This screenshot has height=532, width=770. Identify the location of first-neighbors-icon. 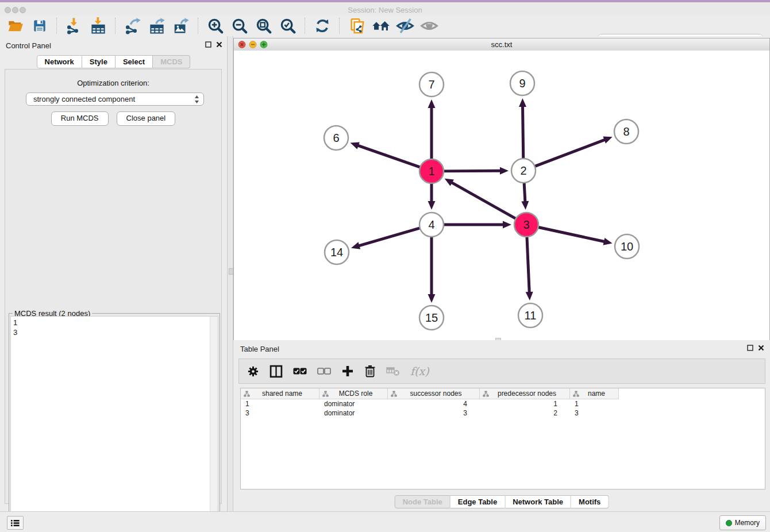
(381, 26).